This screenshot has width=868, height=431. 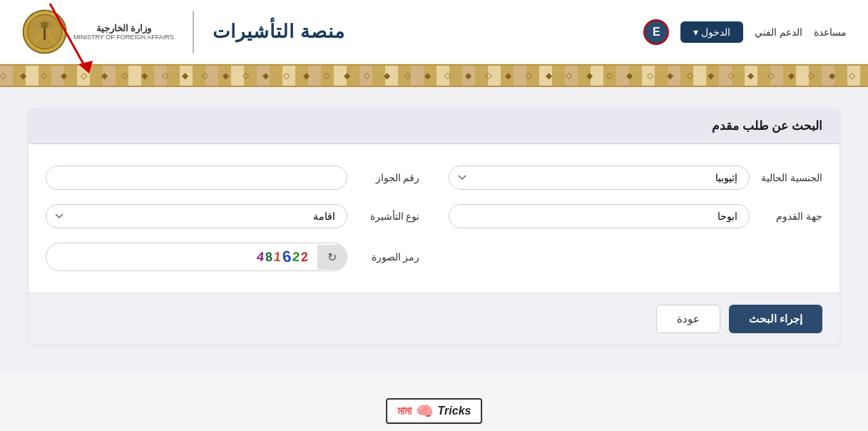 I want to click on passport-input, so click(x=197, y=178).